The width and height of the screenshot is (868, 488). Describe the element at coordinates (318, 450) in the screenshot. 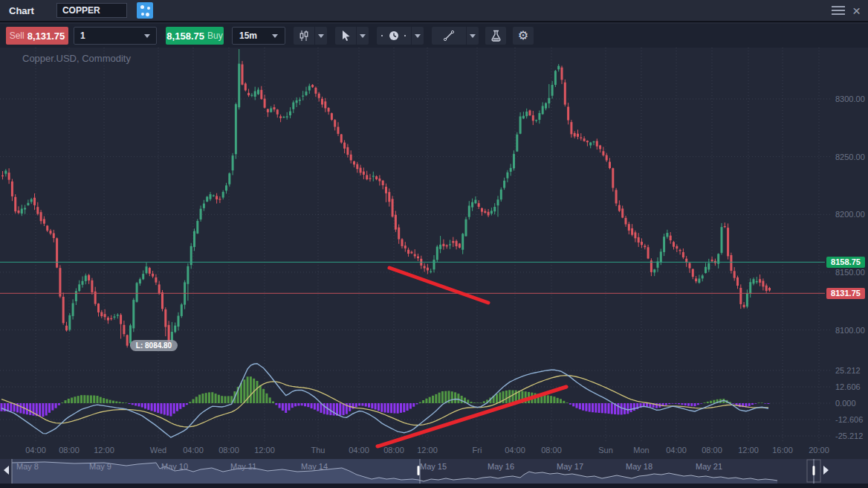

I see `svg-text: Thu` at that location.